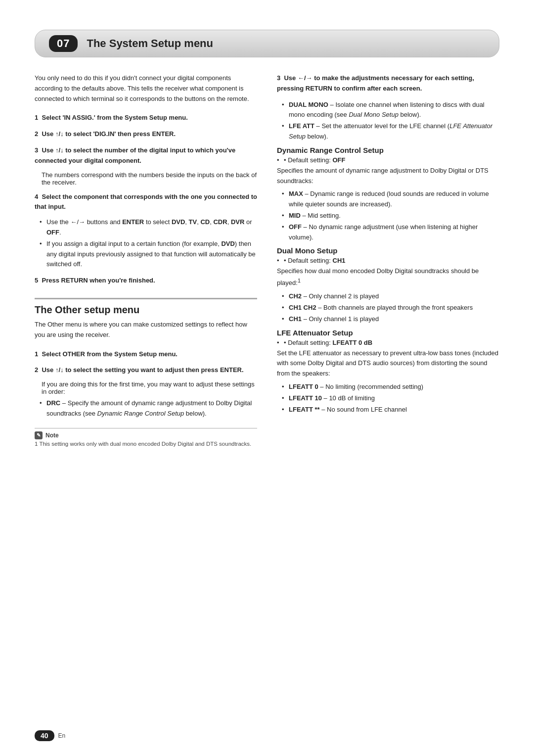 The image size is (534, 756). What do you see at coordinates (149, 179) in the screenshot?
I see `step-3-sub: The numbers correspond with the numbers …` at bounding box center [149, 179].